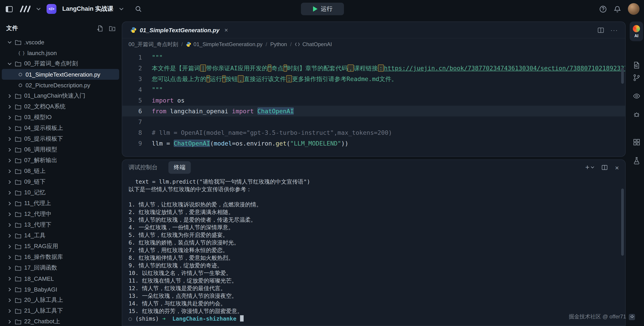  Describe the element at coordinates (374, 79) in the screenshot. I see `code-line-3: 3您可以点击最上方的“运行”按钮，直接运行该文件；更多操作指引请参考Readme…` at that location.